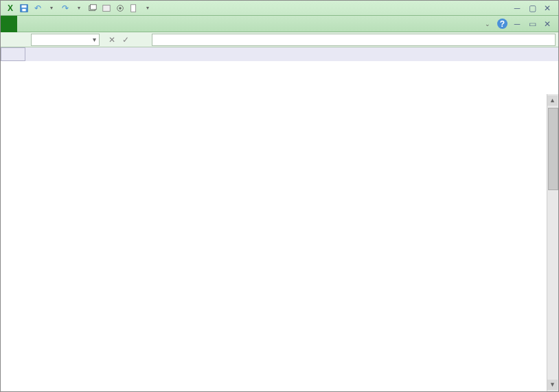  I want to click on tab-addins, so click(181, 24).